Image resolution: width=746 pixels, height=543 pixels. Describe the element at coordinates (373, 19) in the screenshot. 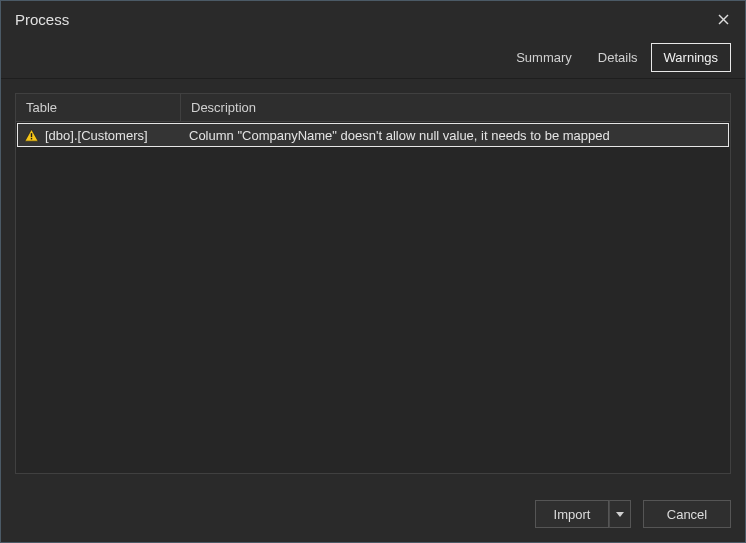

I see `title-bar: Process` at that location.